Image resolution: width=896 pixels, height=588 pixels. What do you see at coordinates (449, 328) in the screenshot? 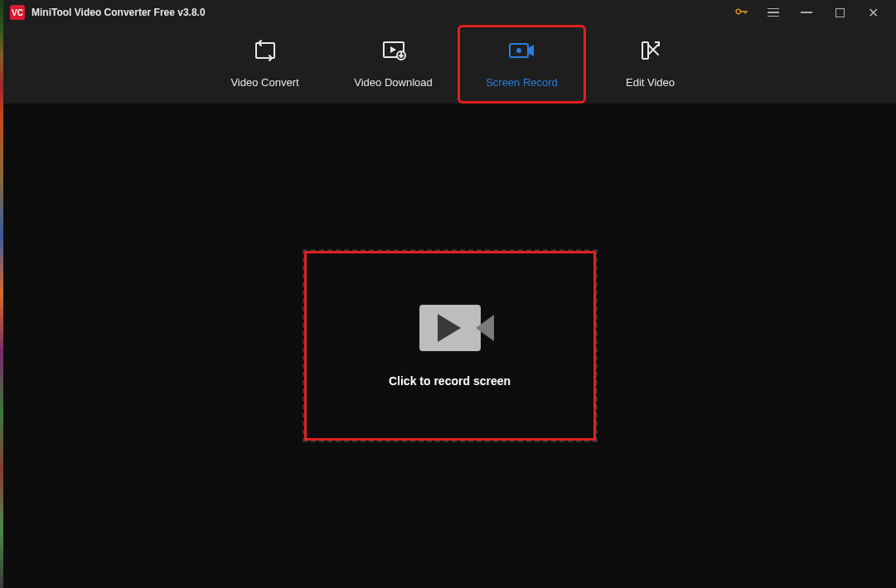
I see `play-triangle-icon` at bounding box center [449, 328].